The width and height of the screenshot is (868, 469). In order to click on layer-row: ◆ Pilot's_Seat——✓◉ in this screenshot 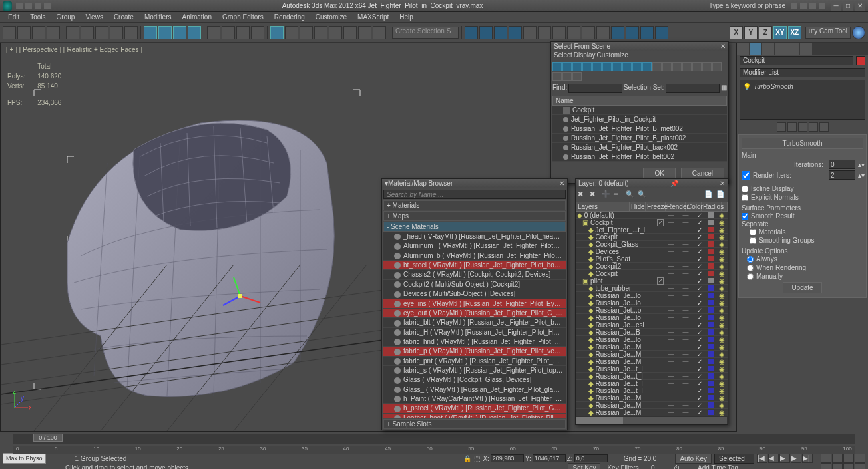, I will do `click(652, 259)`.